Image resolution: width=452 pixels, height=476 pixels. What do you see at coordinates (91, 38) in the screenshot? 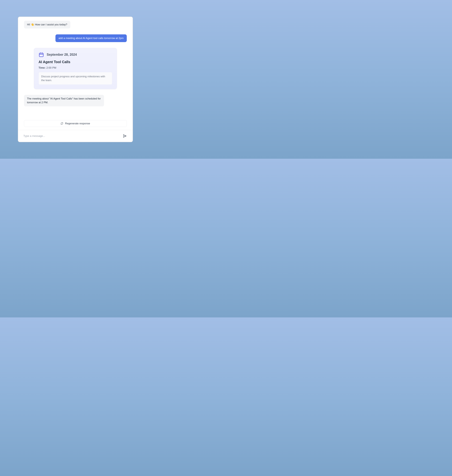
I see `user-request-bubble: add a meeting about AI Agent tool calls …` at bounding box center [91, 38].